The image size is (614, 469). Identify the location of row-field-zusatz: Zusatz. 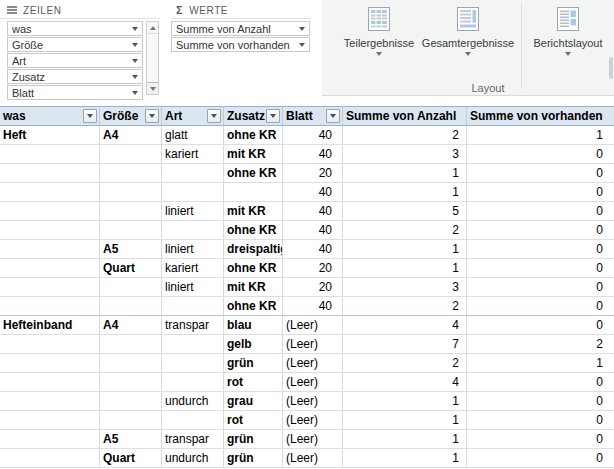
(75, 76).